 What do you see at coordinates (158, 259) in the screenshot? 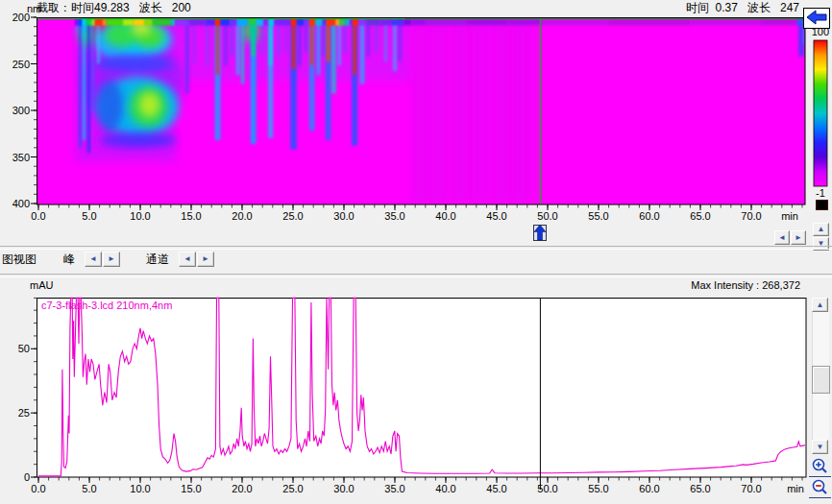
I see `channel-label: 通道` at bounding box center [158, 259].